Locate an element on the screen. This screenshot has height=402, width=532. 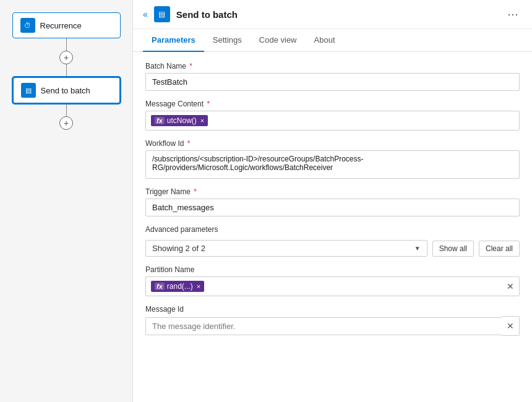
right-header: « ▤ Send to batch ⋯ is located at coordinates (333, 15).